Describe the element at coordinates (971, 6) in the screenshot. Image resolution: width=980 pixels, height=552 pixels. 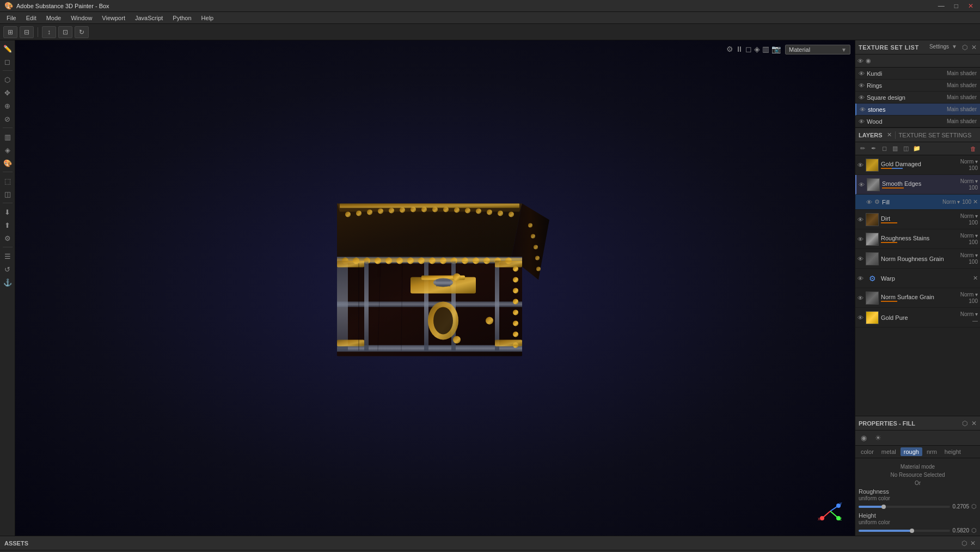
I see `close-button: ✕` at that location.